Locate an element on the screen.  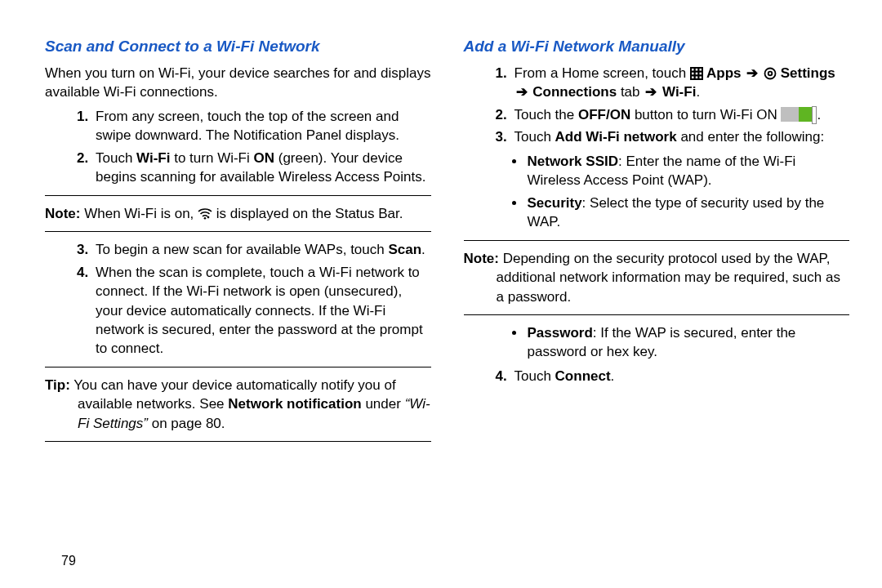
step-2: Touch Wi-Fi to turn Wi-Fi ON (green). Yo… is located at coordinates (261, 168).